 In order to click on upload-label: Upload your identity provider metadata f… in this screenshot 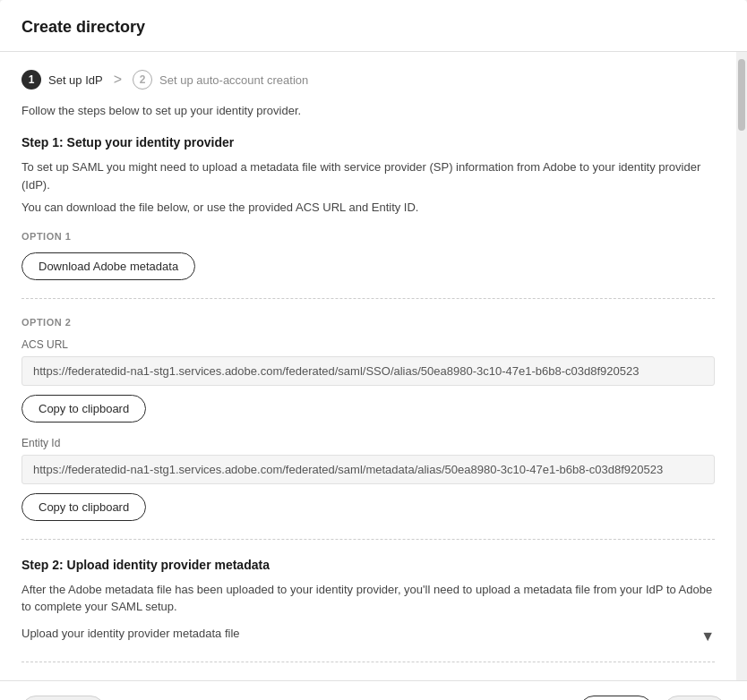, I will do `click(131, 634)`.